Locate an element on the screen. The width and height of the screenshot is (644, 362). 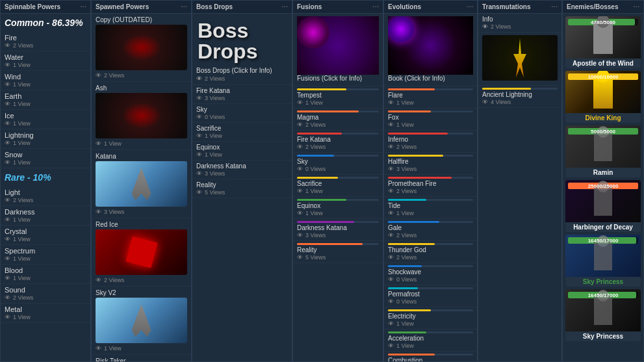
enemy-card: 5000/5000 Ramin is located at coordinates (603, 151).